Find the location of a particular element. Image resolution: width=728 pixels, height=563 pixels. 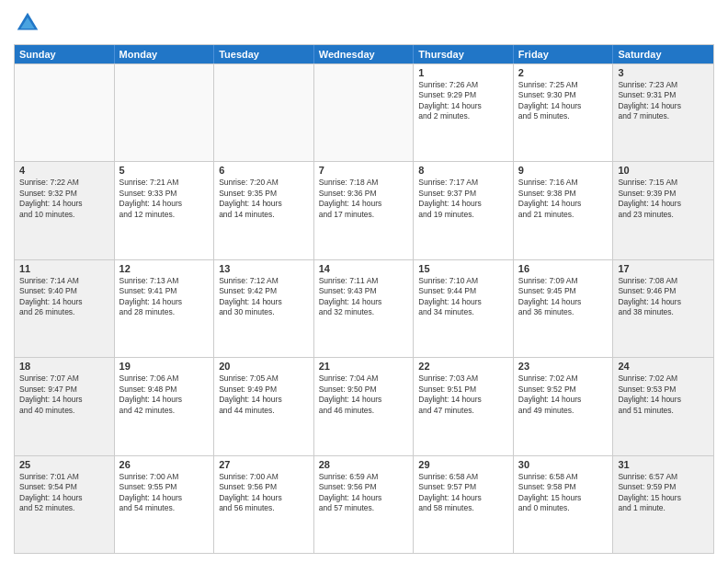

calendar-cell: 10Sunrise: 7:15 AM Sunset: 9:39 PM Dayli… is located at coordinates (664, 210).